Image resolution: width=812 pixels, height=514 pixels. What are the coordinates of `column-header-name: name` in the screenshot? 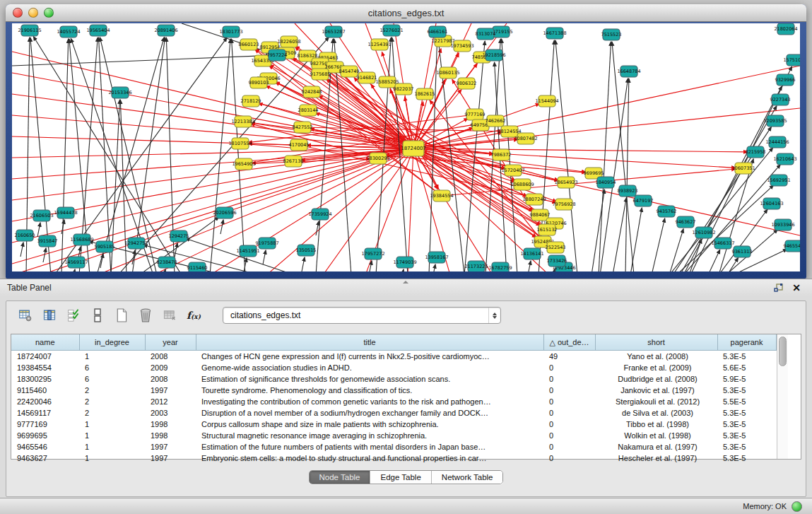 It's located at (45, 342).